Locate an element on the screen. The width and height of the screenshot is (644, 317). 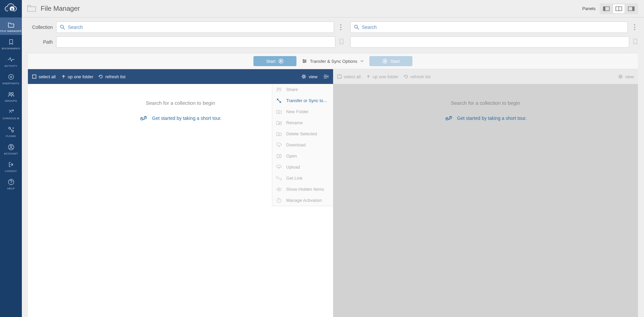
menu-label: Show Hidden Items is located at coordinates (305, 189).